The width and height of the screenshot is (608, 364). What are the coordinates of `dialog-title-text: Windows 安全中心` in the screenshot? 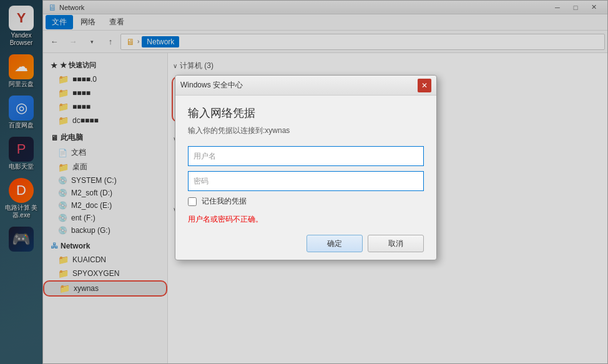 It's located at (212, 85).